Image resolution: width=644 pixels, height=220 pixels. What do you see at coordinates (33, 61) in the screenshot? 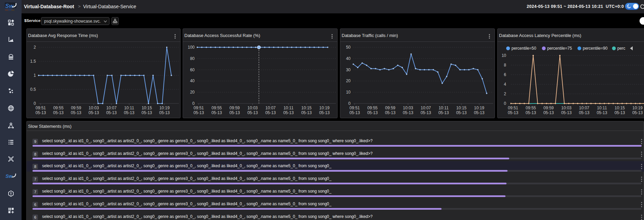
I see `svg-text: 1.5` at bounding box center [33, 61].